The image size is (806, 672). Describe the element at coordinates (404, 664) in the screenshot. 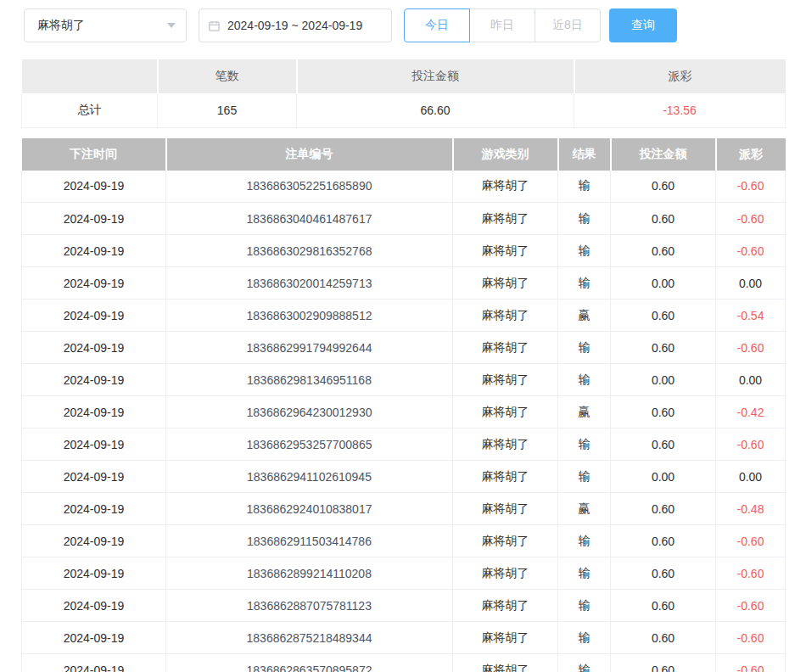

I see `table-row: 2024-09-191836862863570895872麻将胡了输0.60-0…` at that location.